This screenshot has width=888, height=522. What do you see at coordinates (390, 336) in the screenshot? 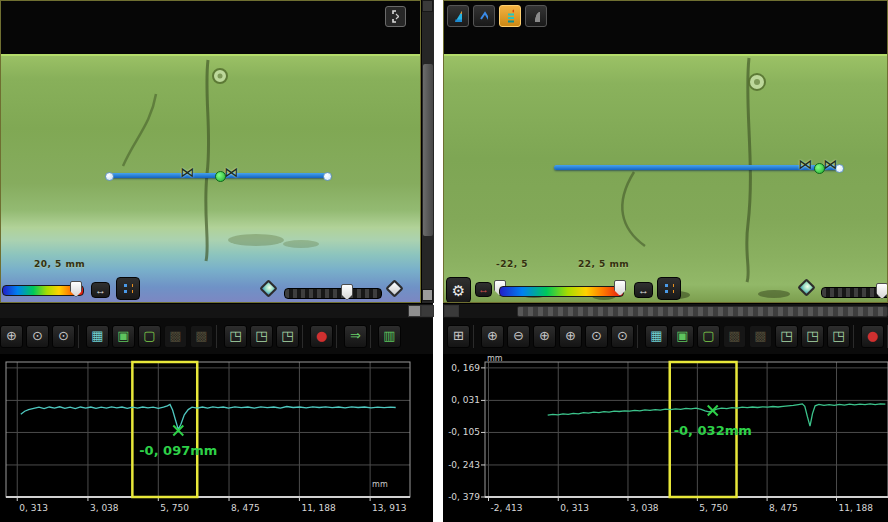
I see `copy-view-button: ▥` at bounding box center [390, 336].